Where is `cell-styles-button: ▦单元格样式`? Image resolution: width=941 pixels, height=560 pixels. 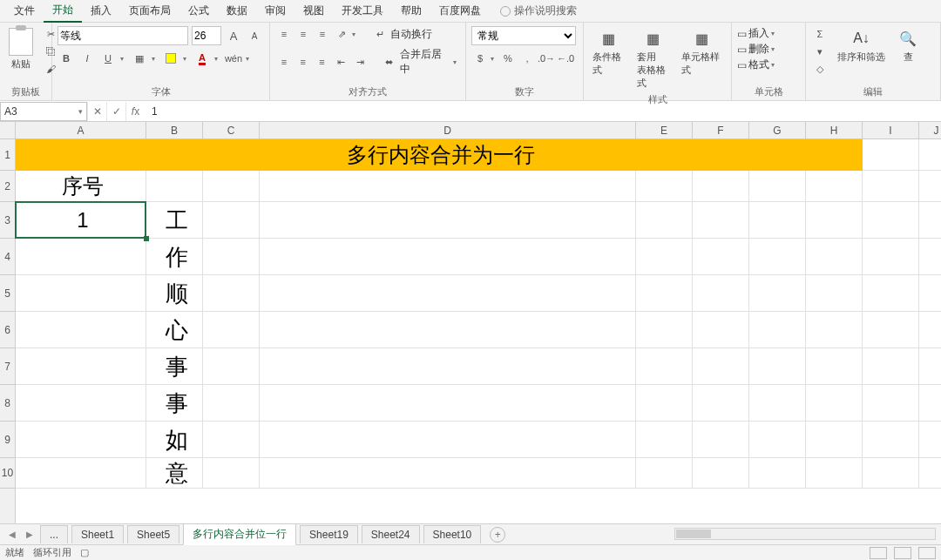
cell-styles-button: ▦单元格样式 is located at coordinates (702, 52).